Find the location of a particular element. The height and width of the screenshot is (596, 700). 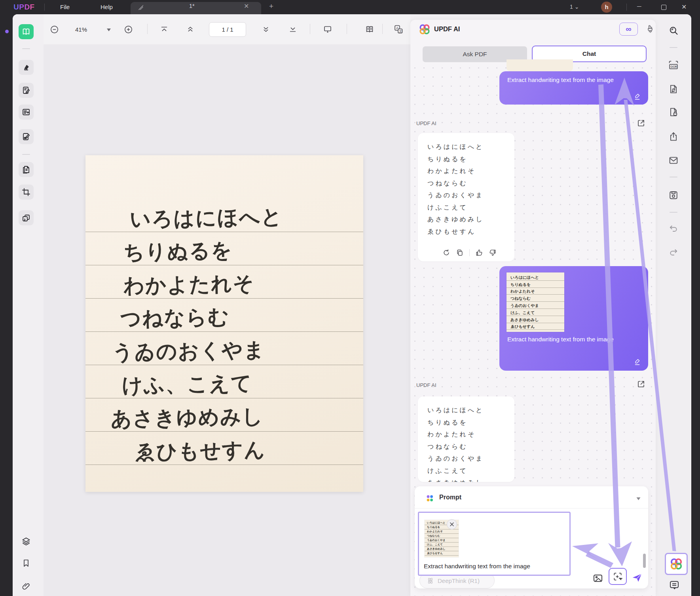

svg-text: 文 is located at coordinates (400, 32).